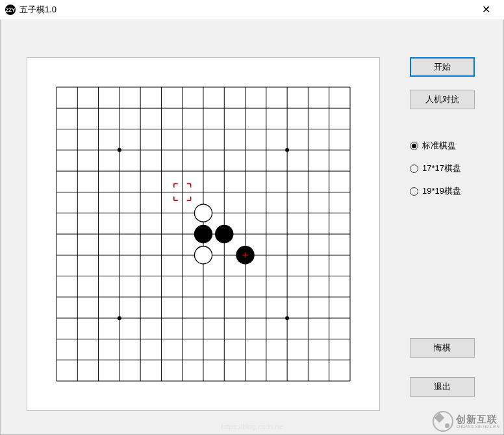 This screenshot has width=504, height=435. I want to click on title-bar: ZZY 五子棋1.0 ✕, so click(252, 10).